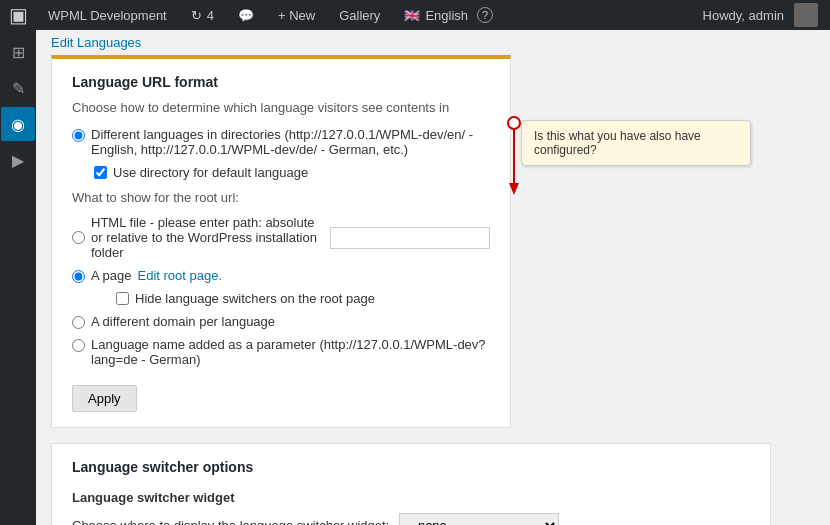  I want to click on switcher-box-title: Language switcher options, so click(411, 467).